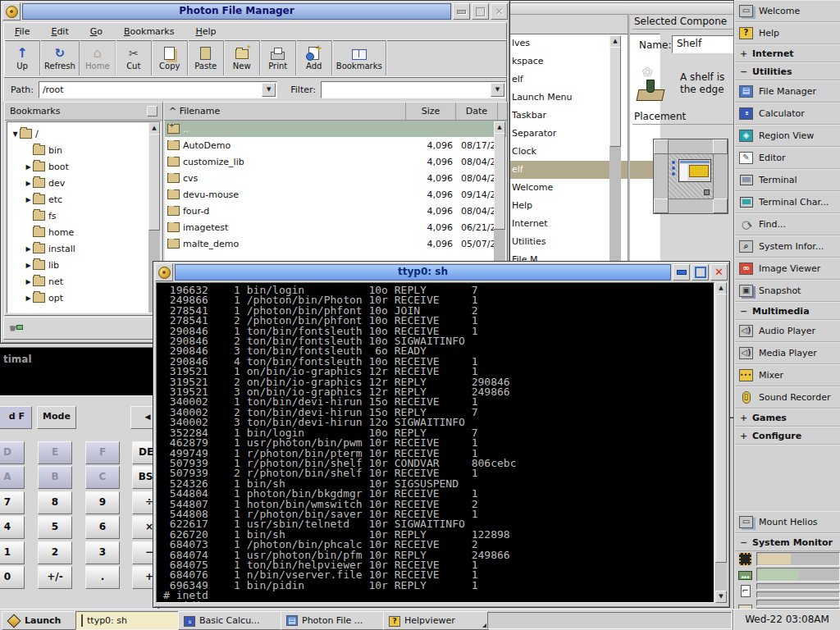 Image resolution: width=840 pixels, height=630 pixels. I want to click on calc-key-3: 3, so click(103, 553).